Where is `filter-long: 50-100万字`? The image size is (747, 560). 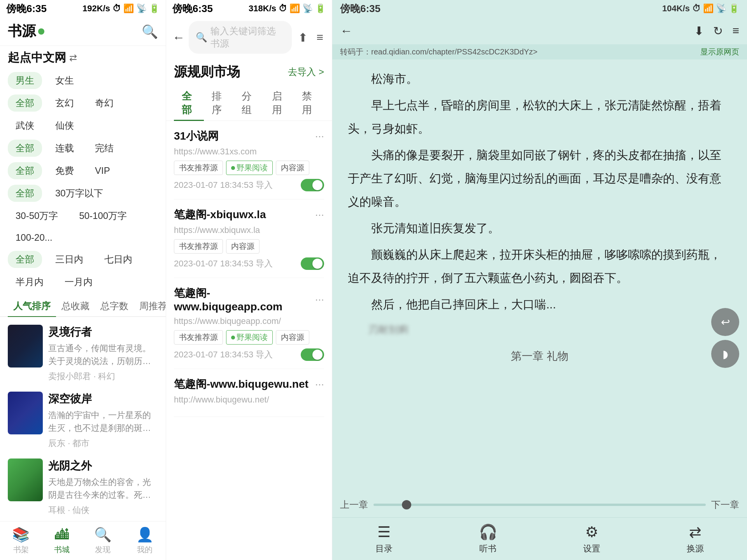 filter-long: 50-100万字 is located at coordinates (103, 216).